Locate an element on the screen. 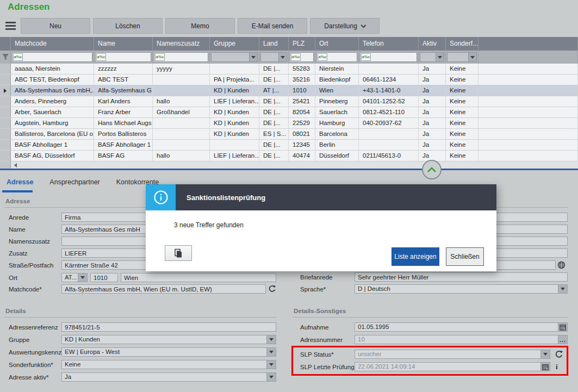 The image size is (578, 392). cell-name: BASF AG is located at coordinates (123, 155).